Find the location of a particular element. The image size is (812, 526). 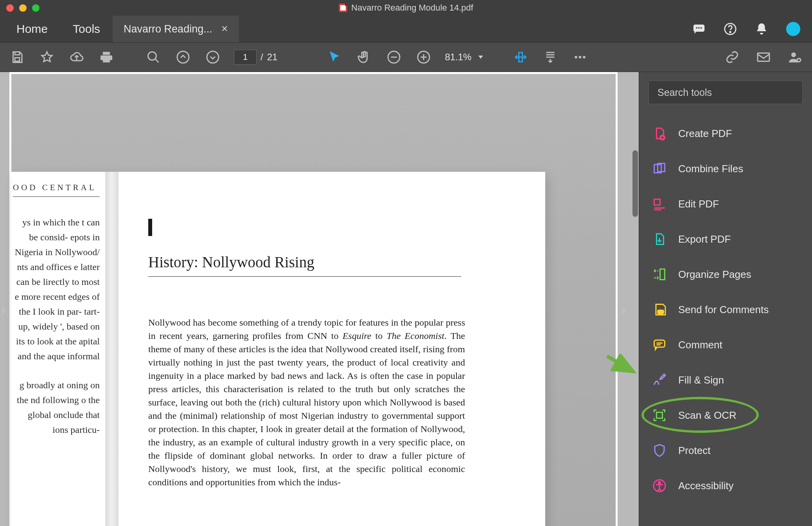

tools-item-scan-ocr: Scan & OCR is located at coordinates (726, 415).